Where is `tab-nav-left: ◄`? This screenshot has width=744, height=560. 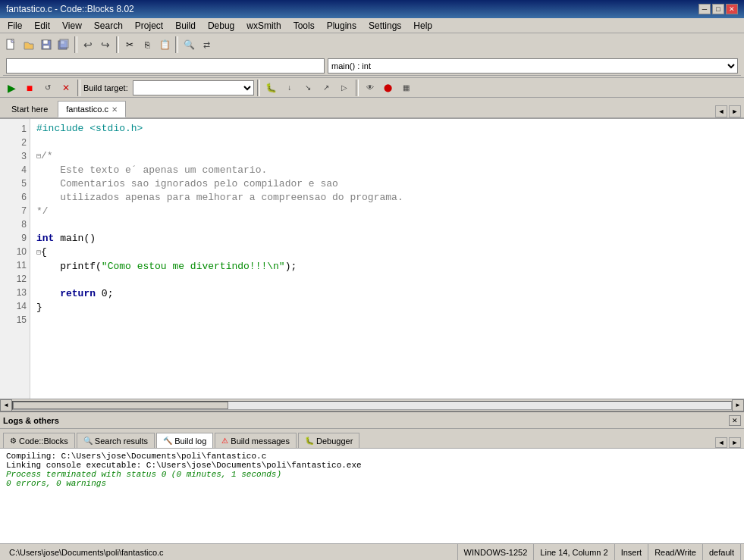
tab-nav-left: ◄ is located at coordinates (721, 111).